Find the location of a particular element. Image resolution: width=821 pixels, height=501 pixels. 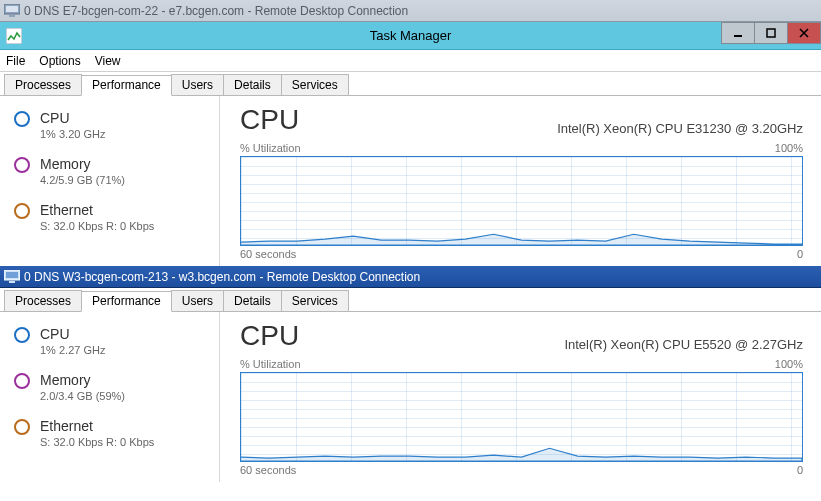

menu-options: Options is located at coordinates (60, 61).